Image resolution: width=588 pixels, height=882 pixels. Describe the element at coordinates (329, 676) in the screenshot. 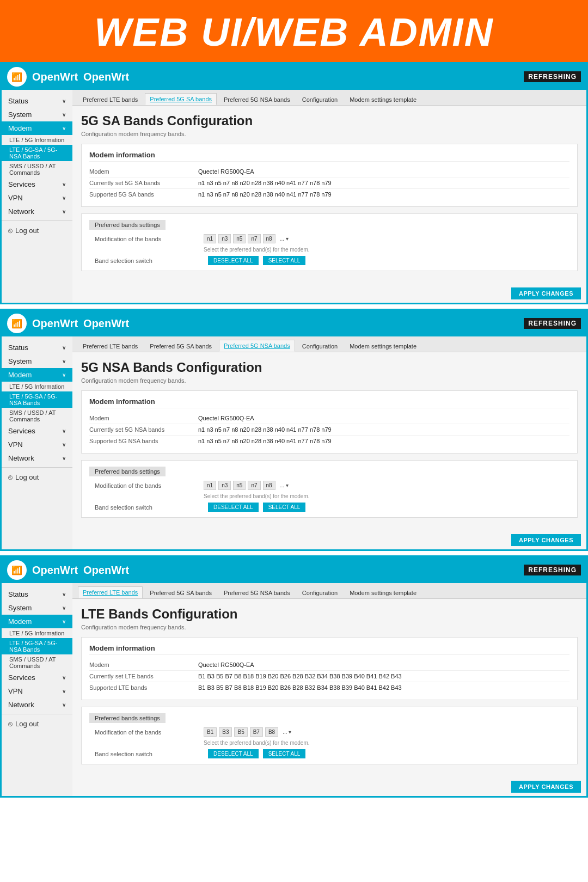

I see `info-row: Currently set LTE bands B1 B3 B5 B7 B8 B…` at that location.